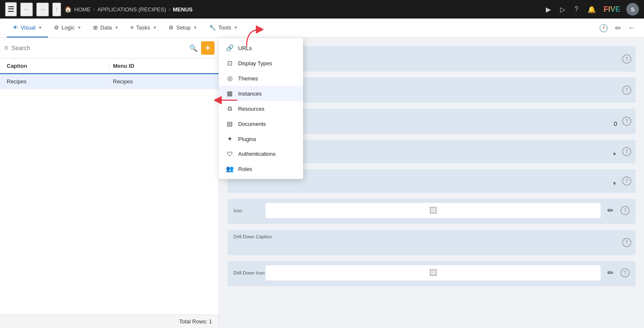 Image resolution: width=644 pixels, height=328 pixels. I want to click on instances-label: Instances, so click(250, 93).